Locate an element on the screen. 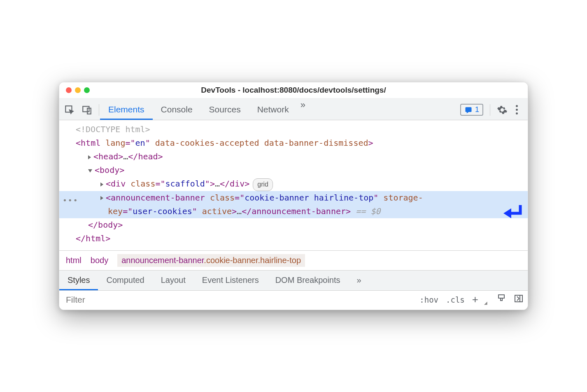  breadcrumb-html: html is located at coordinates (74, 260).